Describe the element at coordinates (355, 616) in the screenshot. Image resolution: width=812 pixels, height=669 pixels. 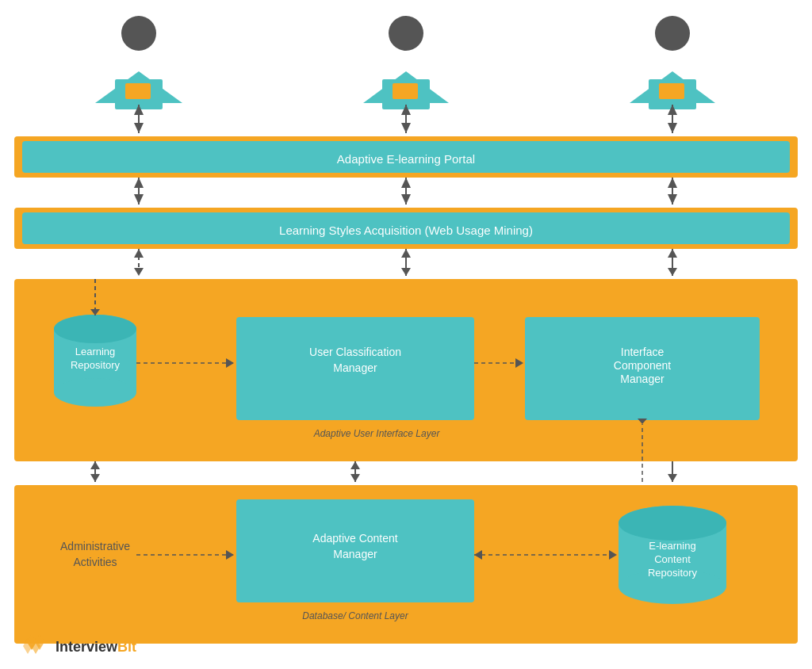
I see `db-content-layer-label: Database/ Content Layer` at that location.